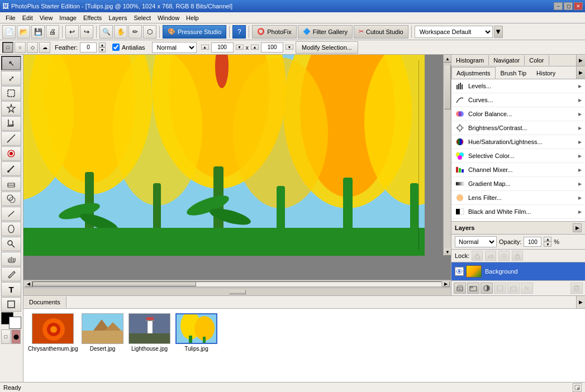  I want to click on diamond-select-btn: ◇, so click(32, 47).